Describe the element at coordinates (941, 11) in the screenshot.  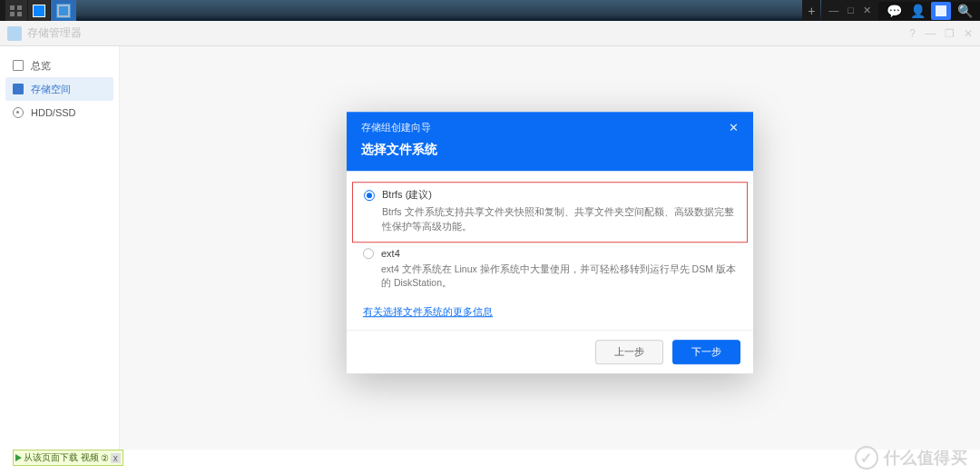
I see `tray-app-icon` at that location.